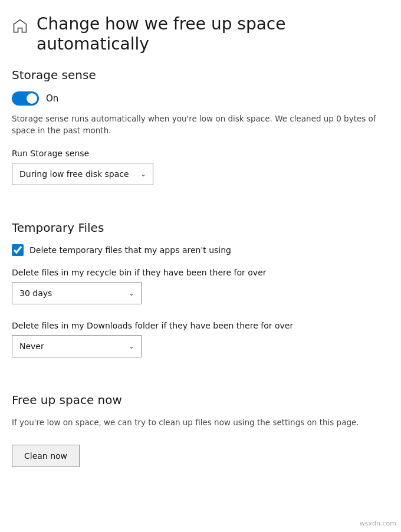 This screenshot has height=532, width=401. I want to click on free-space-description: If you're low on space, we can try to cl…, so click(200, 422).